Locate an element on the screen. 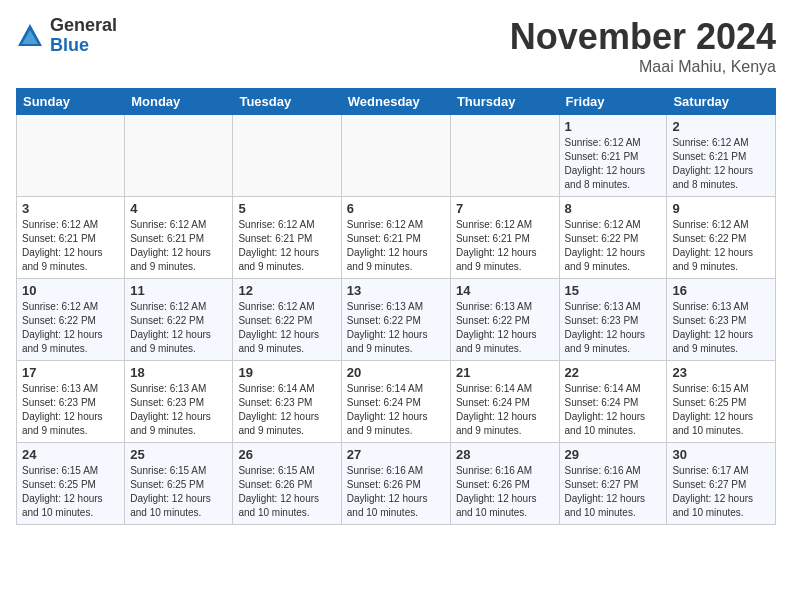  calendar-cell: 5Sunrise: 6:12 AM Sunset: 6:21 PM Daylig… is located at coordinates (287, 238).